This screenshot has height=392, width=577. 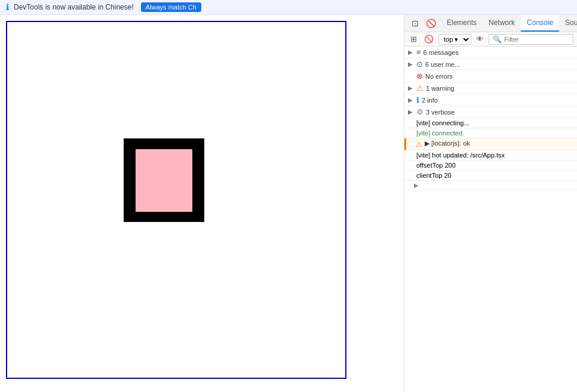 What do you see at coordinates (495, 155) in the screenshot?
I see `entry-text: [vite] hot updated: /src/App.tsx` at bounding box center [495, 155].